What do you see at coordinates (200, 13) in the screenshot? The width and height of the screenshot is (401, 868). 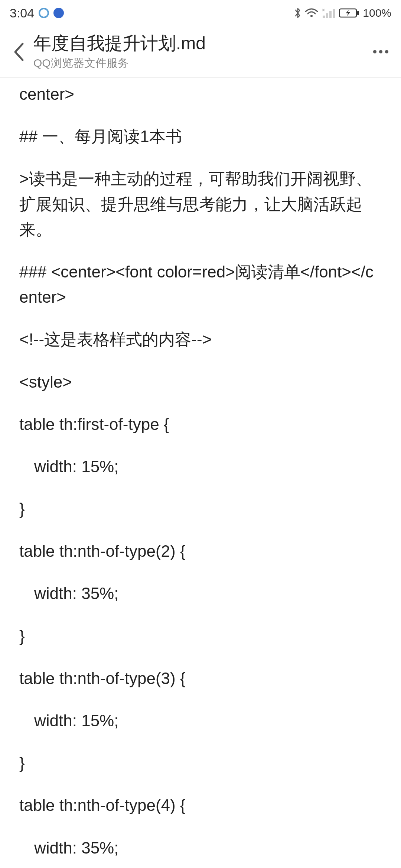 I see `status-bar: 3:04 × 100%` at bounding box center [200, 13].